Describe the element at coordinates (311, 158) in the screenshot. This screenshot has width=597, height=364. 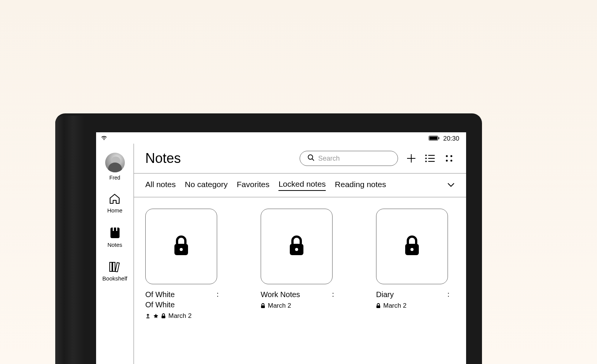
I see `search-icon` at that location.